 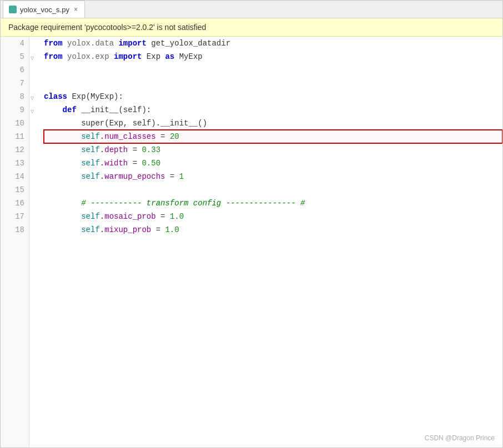 I want to click on code-token: width, so click(x=116, y=163).